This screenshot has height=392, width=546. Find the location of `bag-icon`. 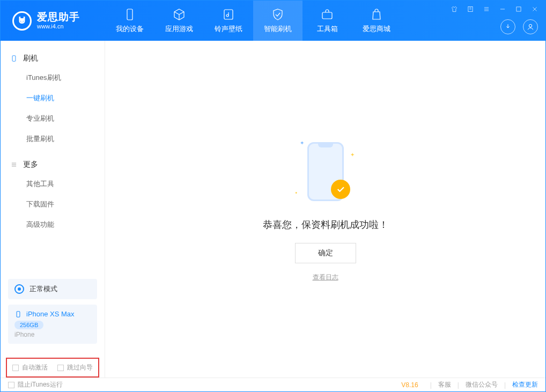

bag-icon is located at coordinates (377, 14).